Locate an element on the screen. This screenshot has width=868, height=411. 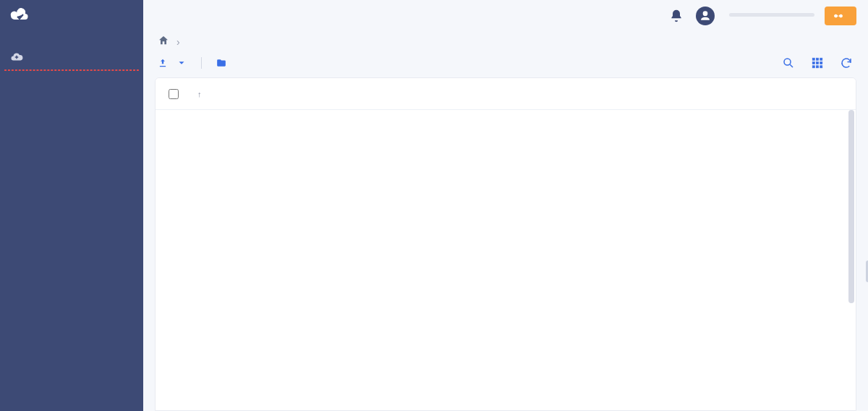
sort-asc-icon: ↑ is located at coordinates (200, 94).